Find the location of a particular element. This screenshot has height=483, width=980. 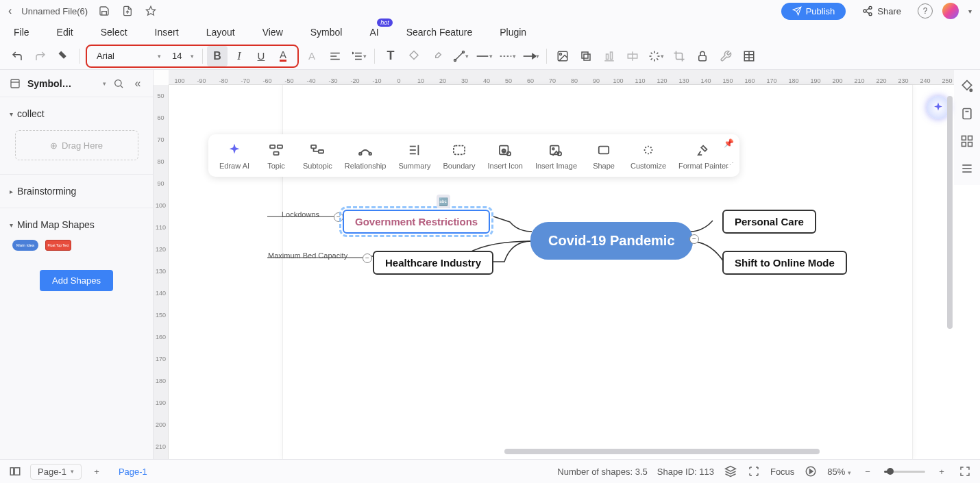

page-select: Page-1 ▾ is located at coordinates (56, 471).